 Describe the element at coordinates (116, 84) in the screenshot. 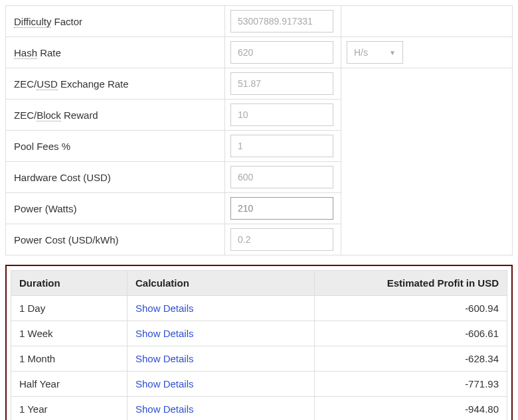

I see `field-label: ZEC/USD Exchange Rate` at that location.